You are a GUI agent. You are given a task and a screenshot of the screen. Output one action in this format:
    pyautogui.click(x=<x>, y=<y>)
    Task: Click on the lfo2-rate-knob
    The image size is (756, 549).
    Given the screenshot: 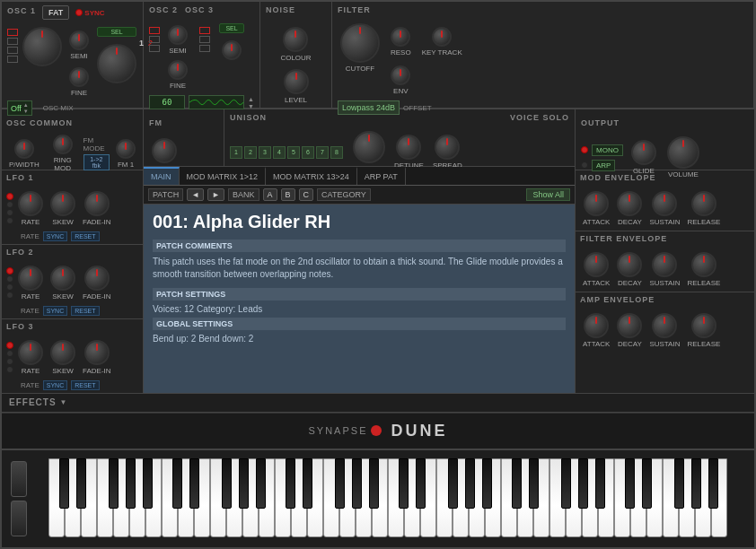 What is the action you would take?
    pyautogui.click(x=31, y=278)
    